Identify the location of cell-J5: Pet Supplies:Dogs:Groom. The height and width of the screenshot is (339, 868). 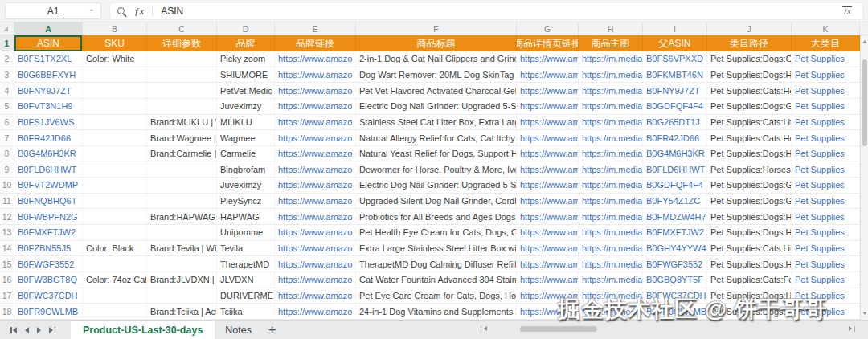
(749, 106).